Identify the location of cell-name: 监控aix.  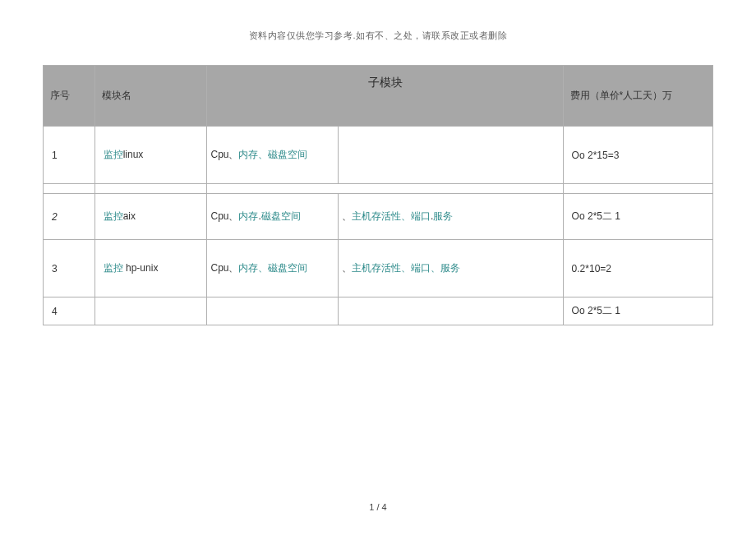
(151, 217).